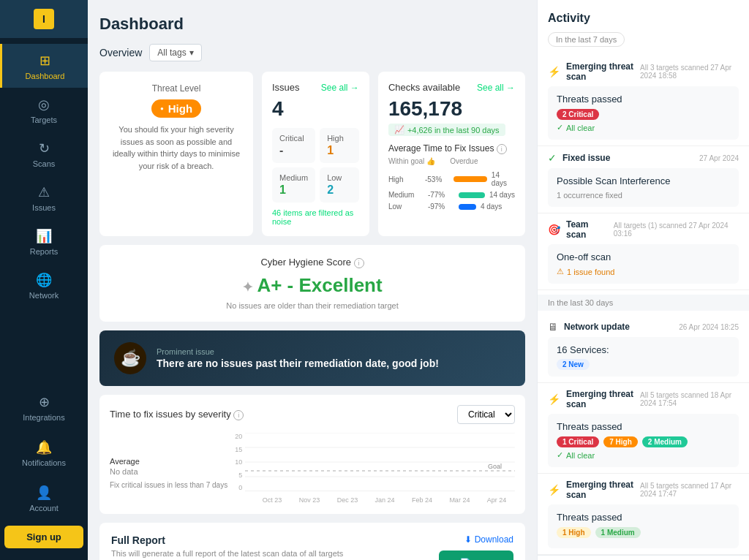  I want to click on growth-icon: 📈, so click(399, 130).